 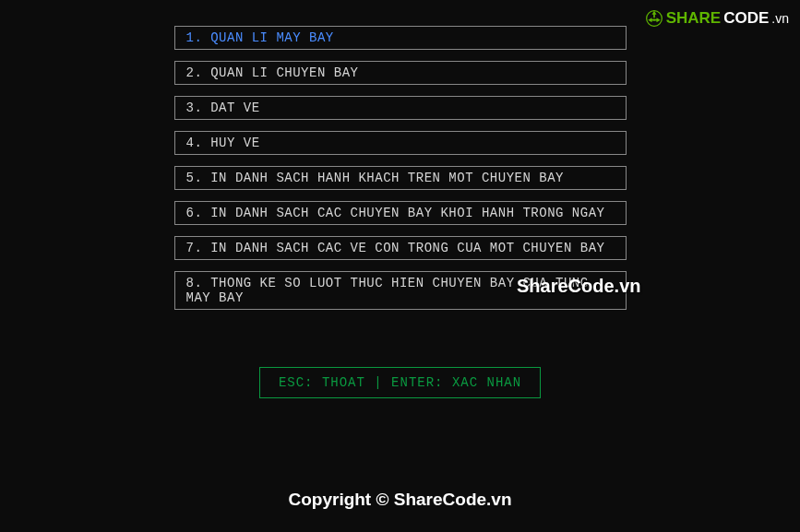 I want to click on menu-item-7: 7. IN DANH SACH CAC VE CON TRONG CUA MOT…, so click(x=400, y=248).